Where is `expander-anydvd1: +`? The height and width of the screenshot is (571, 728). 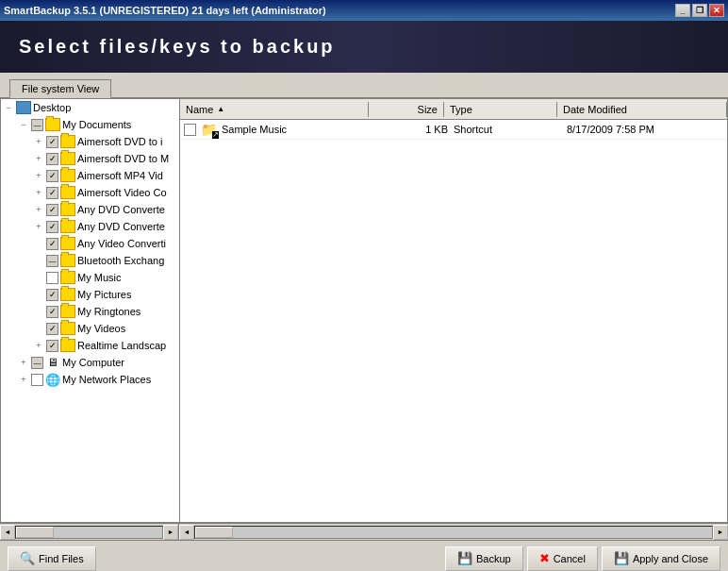
expander-anydvd1: + is located at coordinates (39, 210).